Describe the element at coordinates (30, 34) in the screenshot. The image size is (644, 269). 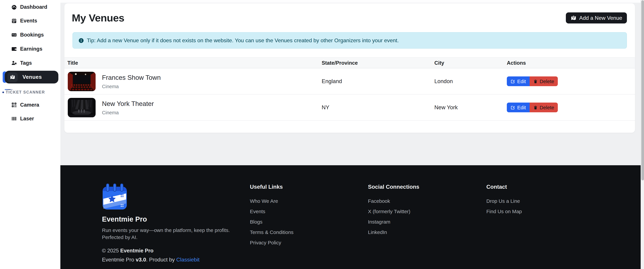
I see `sidebar-item-bookings: Bookings` at that location.